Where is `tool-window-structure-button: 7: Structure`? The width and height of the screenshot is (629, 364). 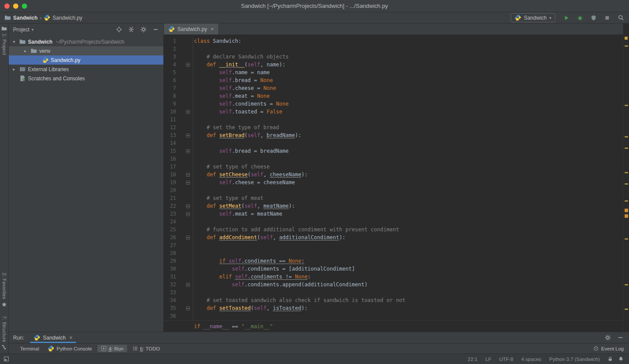 tool-window-structure-button: 7: Structure is located at coordinates (4, 333).